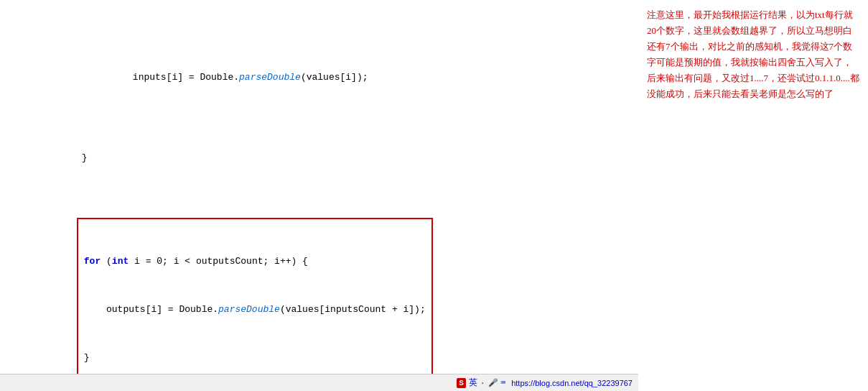 This screenshot has height=391, width=868. Describe the element at coordinates (255, 310) in the screenshot. I see `highlighted-body-line: outputs[i] = Double.parseDouble(values[i…` at that location.